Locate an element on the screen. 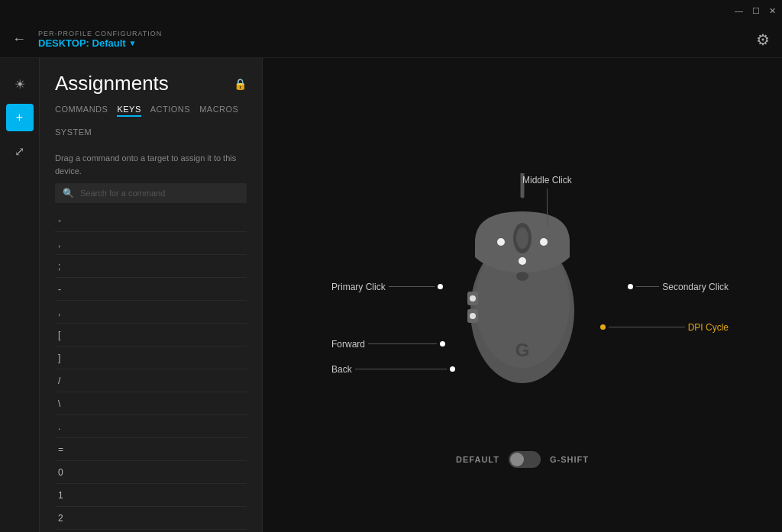 The width and height of the screenshot is (782, 532). config-label: PER-PROFILE CONFIGURATION is located at coordinates (100, 34).